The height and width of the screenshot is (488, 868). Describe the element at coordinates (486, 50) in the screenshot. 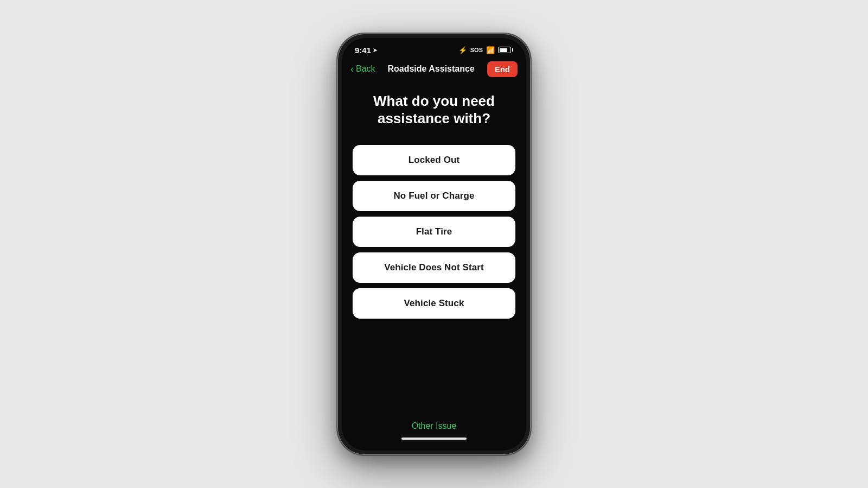

I see `status-icons: ⚡ SOS 📶` at that location.